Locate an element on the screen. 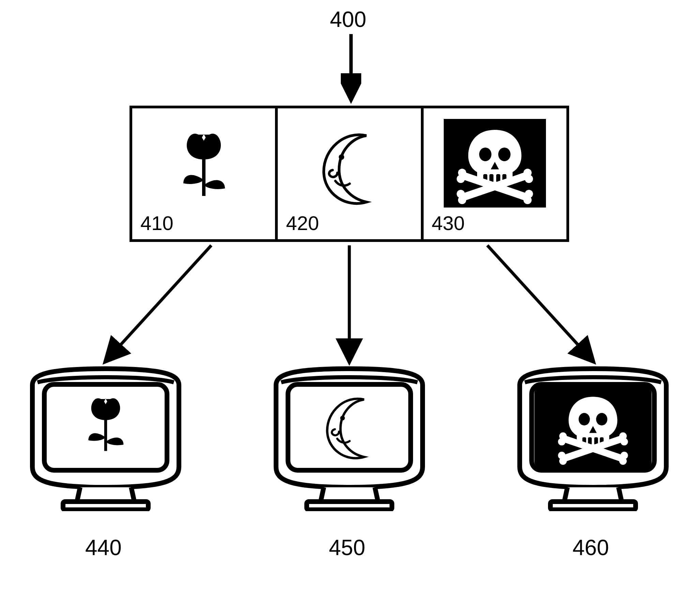 This screenshot has height=596, width=700. cell-label-430: 430 is located at coordinates (448, 223).